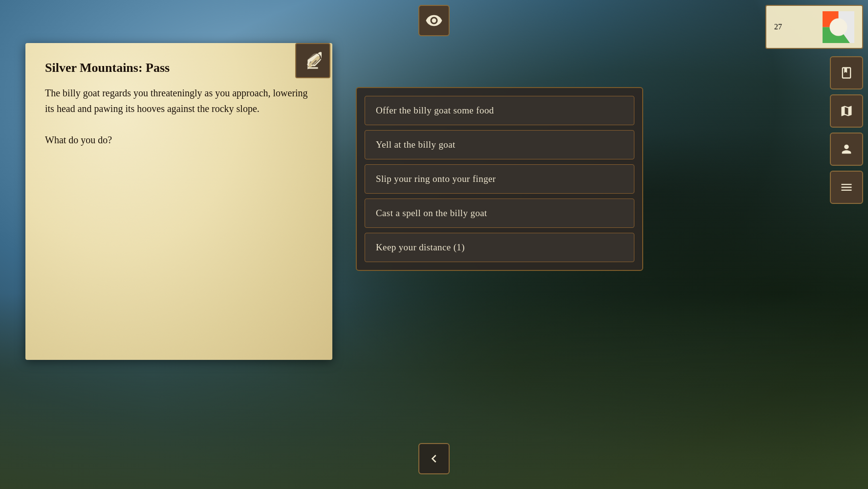  What do you see at coordinates (846, 73) in the screenshot?
I see `codex-button` at bounding box center [846, 73].